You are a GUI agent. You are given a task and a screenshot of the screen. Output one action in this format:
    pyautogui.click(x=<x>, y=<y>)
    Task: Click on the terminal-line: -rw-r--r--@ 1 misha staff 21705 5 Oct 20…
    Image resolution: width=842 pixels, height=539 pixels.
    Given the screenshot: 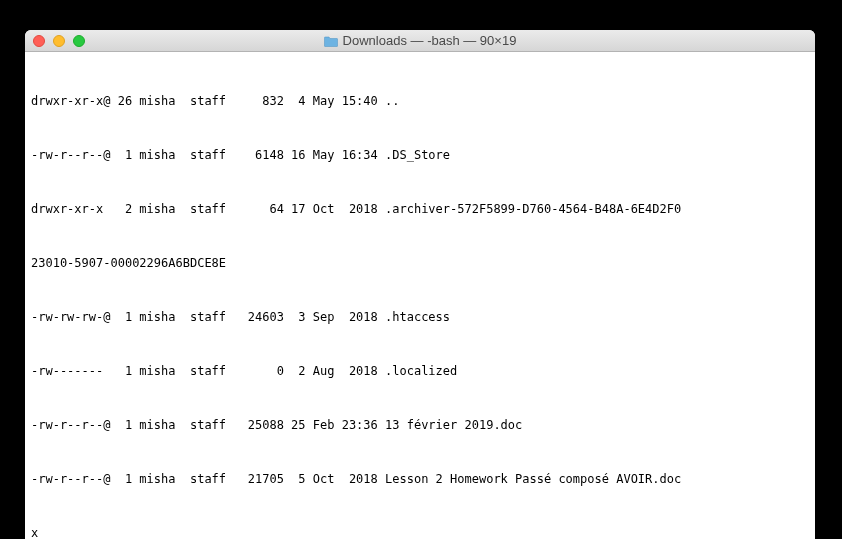 What is the action you would take?
    pyautogui.click(x=420, y=479)
    